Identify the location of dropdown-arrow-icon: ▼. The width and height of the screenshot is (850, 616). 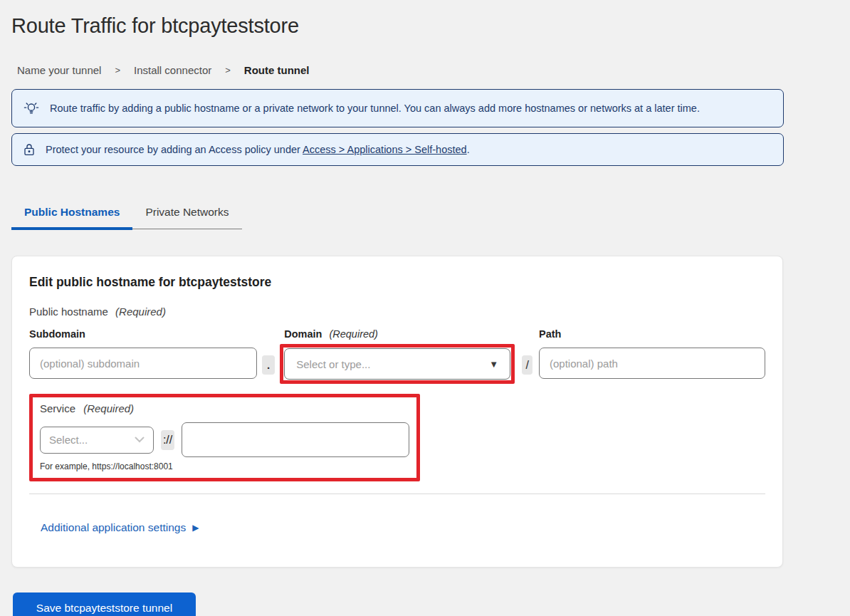
(494, 365).